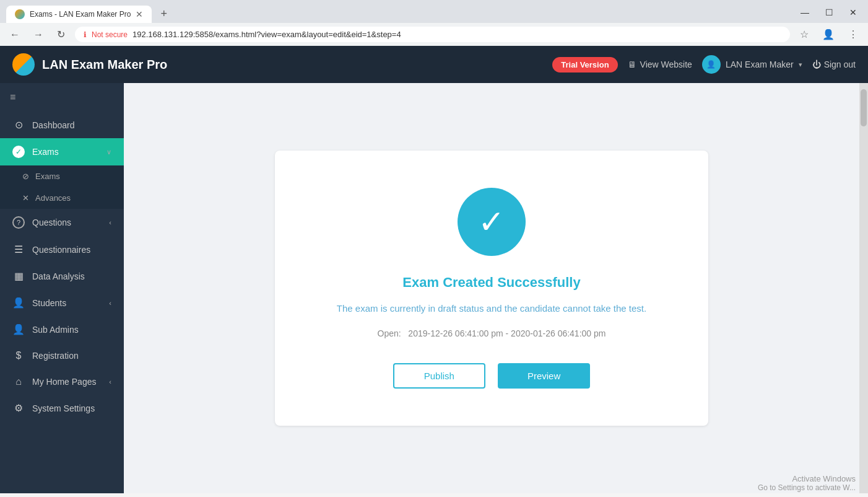 The width and height of the screenshot is (868, 497). What do you see at coordinates (19, 330) in the screenshot?
I see `sub-admins-icon: 👤` at bounding box center [19, 330].